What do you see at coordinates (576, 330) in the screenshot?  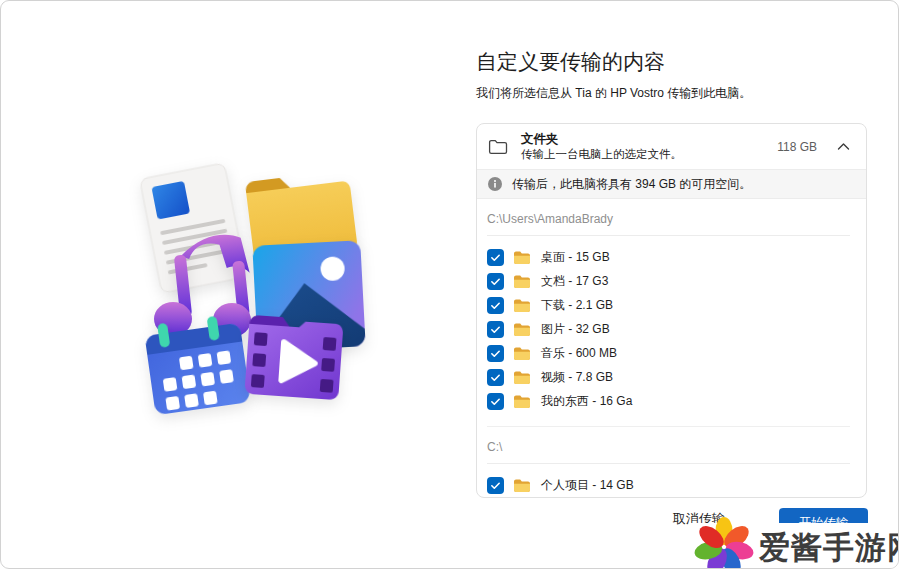 I see `folder-label: 图片 - 32 GB` at bounding box center [576, 330].